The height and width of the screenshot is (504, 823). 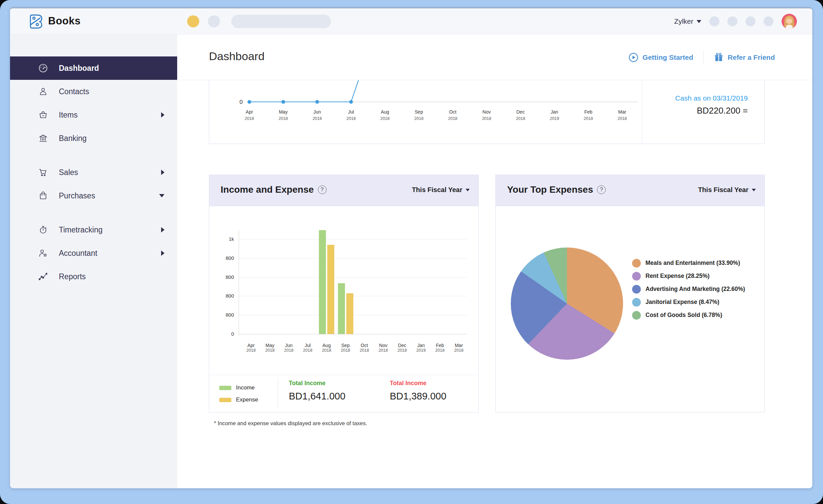 What do you see at coordinates (418, 383) in the screenshot?
I see `total-expense-label: Total Income` at bounding box center [418, 383].